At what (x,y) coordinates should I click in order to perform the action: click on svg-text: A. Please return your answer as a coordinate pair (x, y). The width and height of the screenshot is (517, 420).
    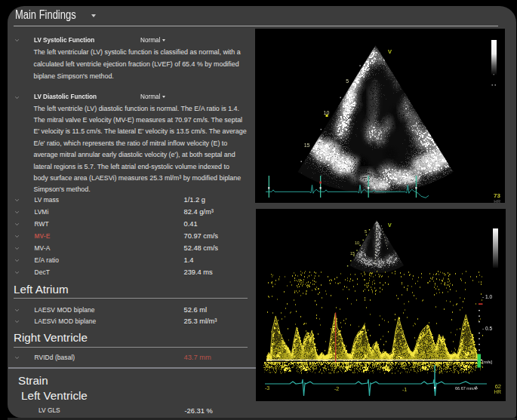
    Looking at the image, I should click on (476, 388).